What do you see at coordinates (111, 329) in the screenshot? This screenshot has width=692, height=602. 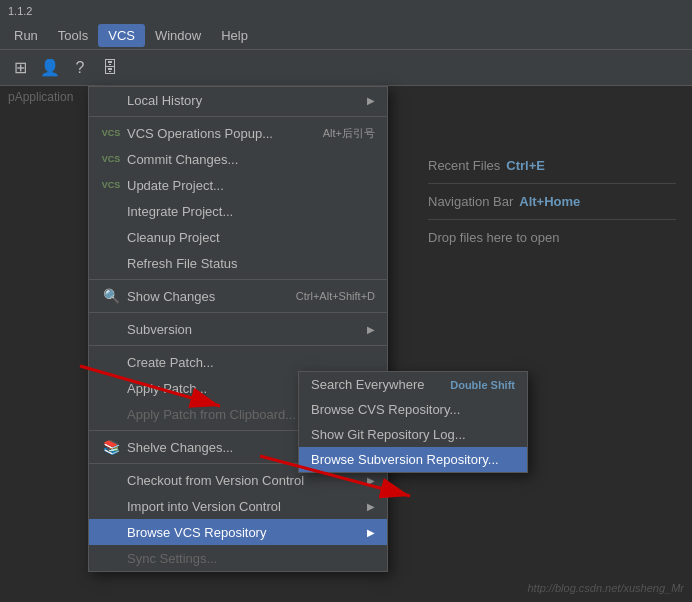 I see `subversion-icon` at bounding box center [111, 329].